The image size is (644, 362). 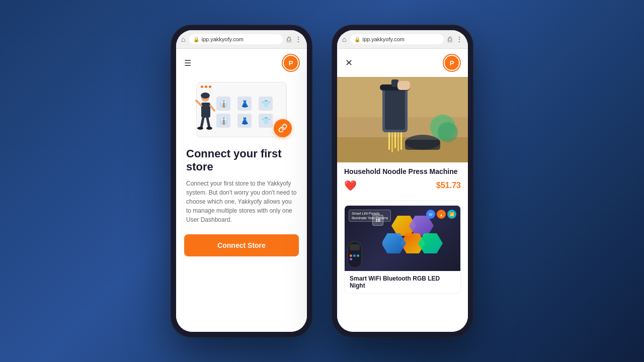 I want to click on divider, so click(x=403, y=201).